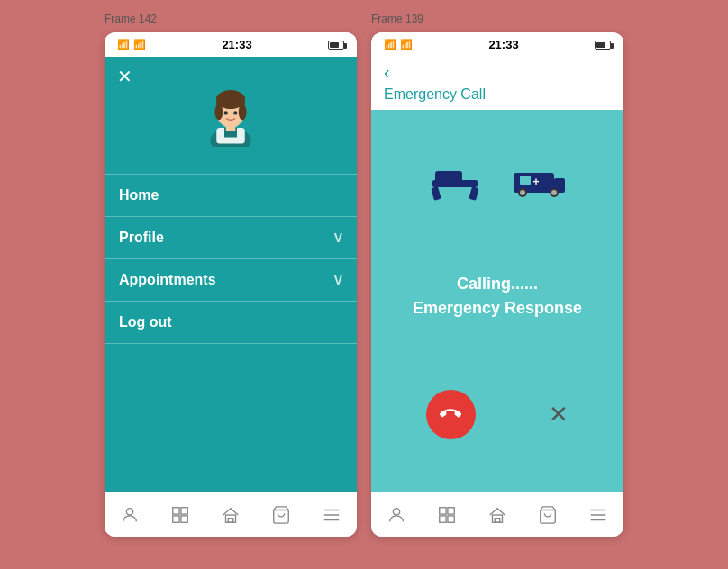 The width and height of the screenshot is (728, 569). Describe the element at coordinates (339, 280) in the screenshot. I see `appointments-chevron: V` at that location.